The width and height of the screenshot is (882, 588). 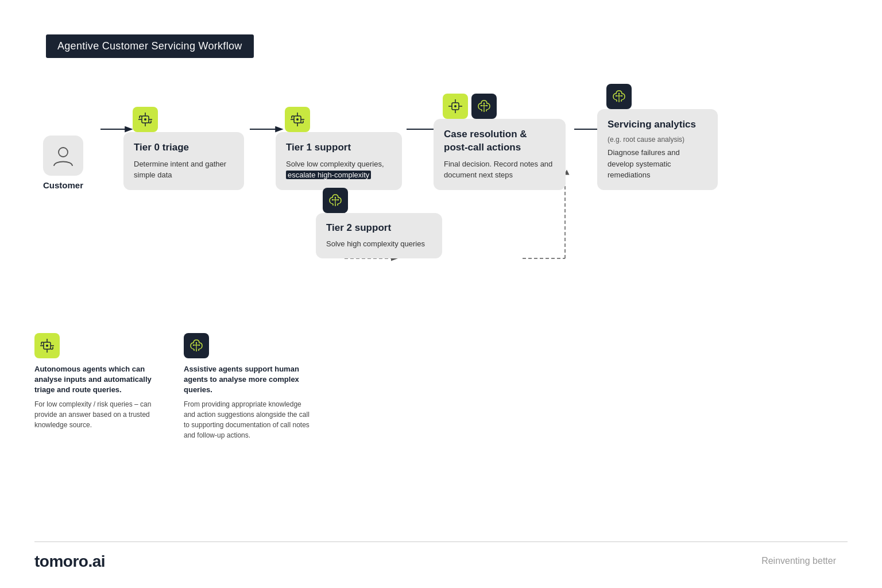 I want to click on legend-assistive-title: Assistive agents support human agents to…, so click(x=247, y=380).